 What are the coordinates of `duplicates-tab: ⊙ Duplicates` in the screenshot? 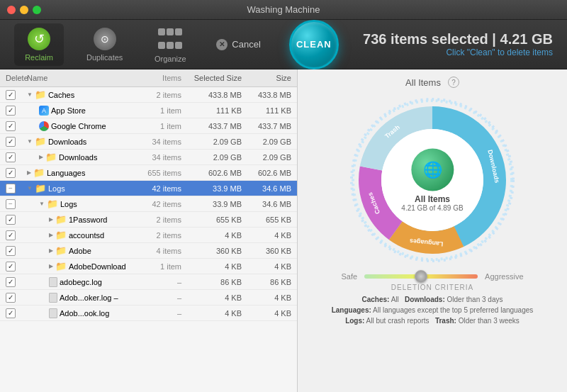 It's located at (105, 45).